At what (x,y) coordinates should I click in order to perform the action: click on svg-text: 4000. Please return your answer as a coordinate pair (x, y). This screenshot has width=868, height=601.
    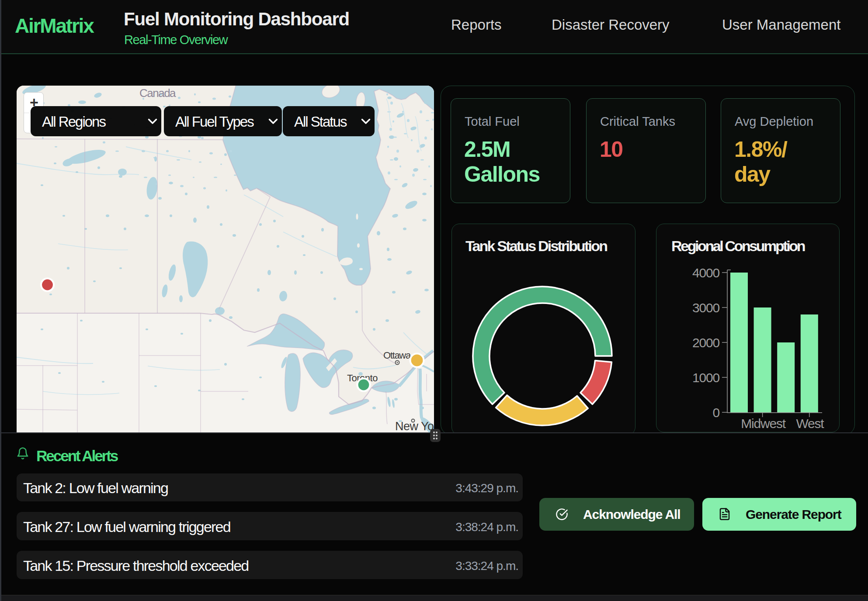
    Looking at the image, I should click on (706, 273).